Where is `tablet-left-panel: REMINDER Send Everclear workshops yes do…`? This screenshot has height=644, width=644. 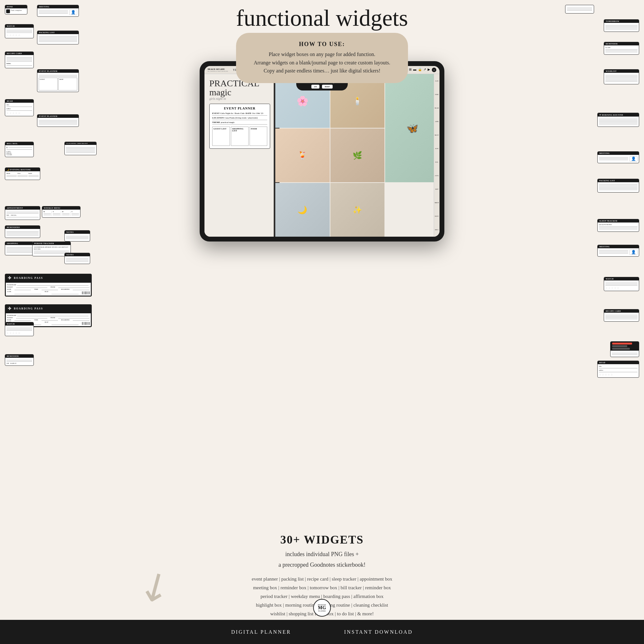
tablet-left-panel: REMINDER Send Everclear workshops yes do… is located at coordinates (240, 155).